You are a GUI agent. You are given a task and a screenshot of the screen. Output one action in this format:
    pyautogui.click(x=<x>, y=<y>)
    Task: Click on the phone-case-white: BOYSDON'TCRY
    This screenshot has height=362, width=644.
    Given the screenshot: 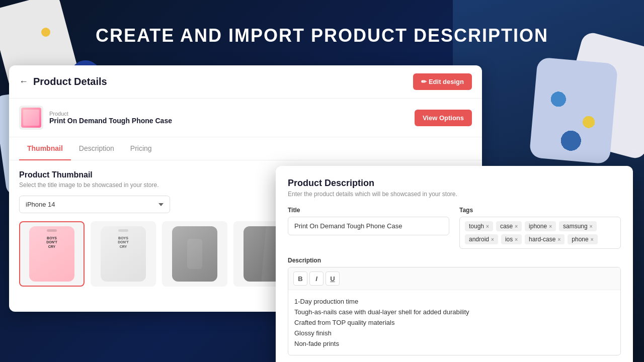 What is the action you would take?
    pyautogui.click(x=123, y=254)
    